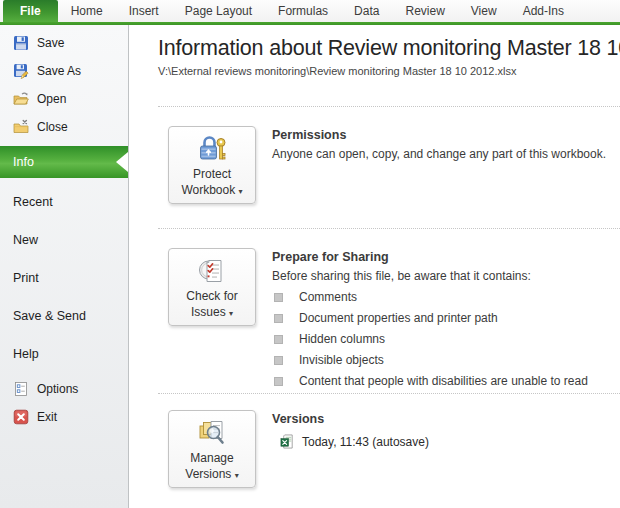 The height and width of the screenshot is (508, 620). What do you see at coordinates (21, 71) in the screenshot?
I see `save-as-icon` at bounding box center [21, 71].